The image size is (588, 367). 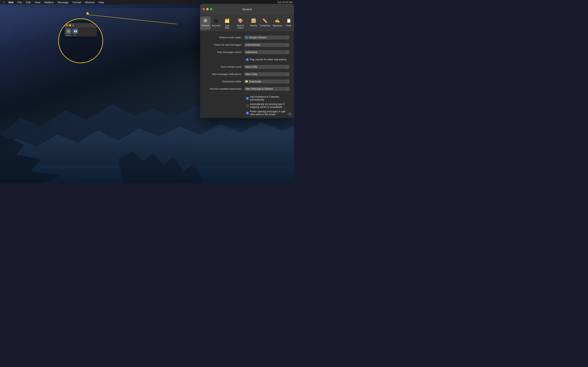 What do you see at coordinates (288, 82) in the screenshot?
I see `downloads-arrow-icon: ⌄` at bounding box center [288, 82].